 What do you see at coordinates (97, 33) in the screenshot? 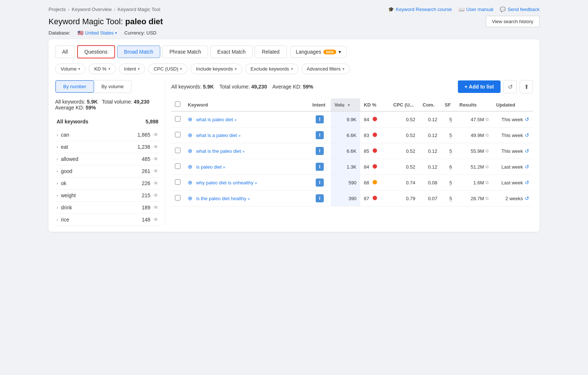
I see `database-country-selector: 🇺🇸 United States ▾` at bounding box center [97, 33].